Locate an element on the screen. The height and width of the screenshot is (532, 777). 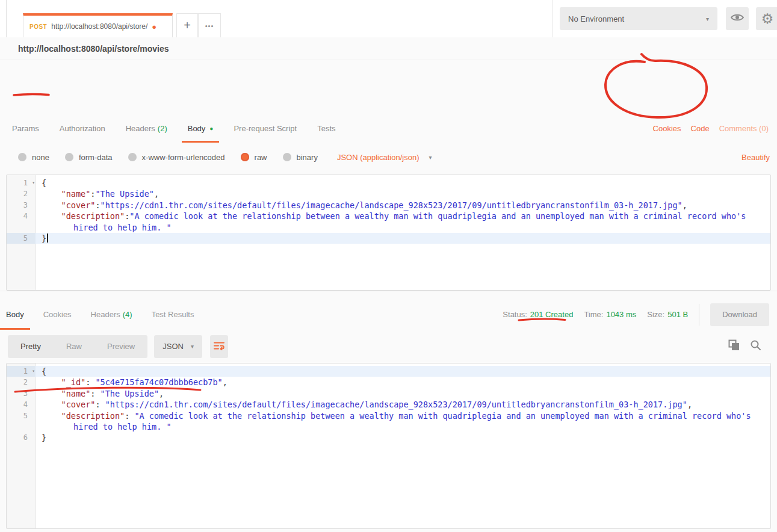
code-link: Code is located at coordinates (701, 129).